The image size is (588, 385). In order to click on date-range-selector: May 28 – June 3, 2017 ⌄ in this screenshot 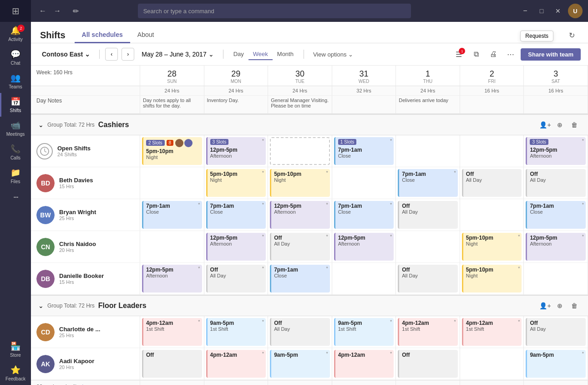, I will do `click(177, 54)`.